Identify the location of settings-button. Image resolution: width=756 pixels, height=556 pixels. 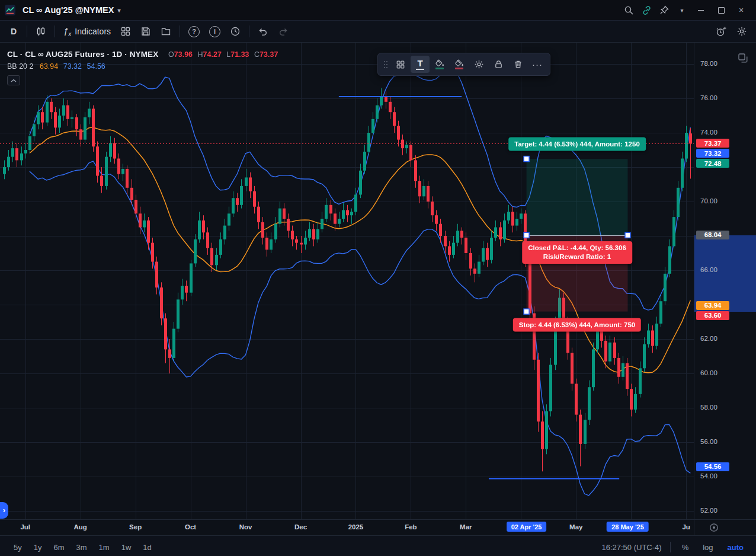
(742, 31).